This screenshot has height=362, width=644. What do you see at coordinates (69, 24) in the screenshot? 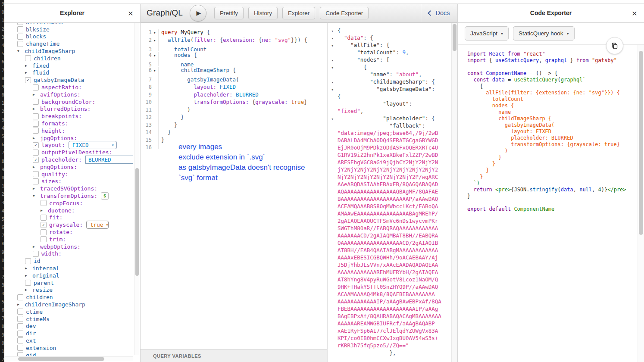
I see `explorer-row: birthtimeMs` at bounding box center [69, 24].